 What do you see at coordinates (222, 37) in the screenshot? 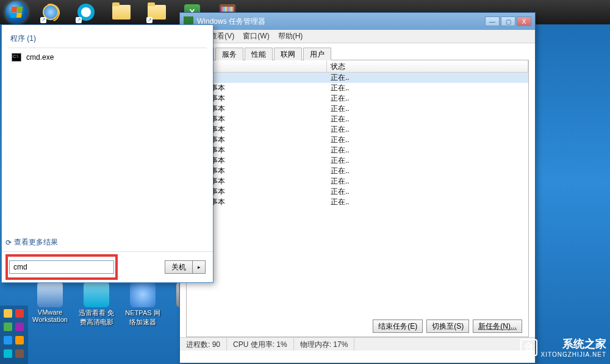
I see `menu-view: 查看(V)` at bounding box center [222, 37].